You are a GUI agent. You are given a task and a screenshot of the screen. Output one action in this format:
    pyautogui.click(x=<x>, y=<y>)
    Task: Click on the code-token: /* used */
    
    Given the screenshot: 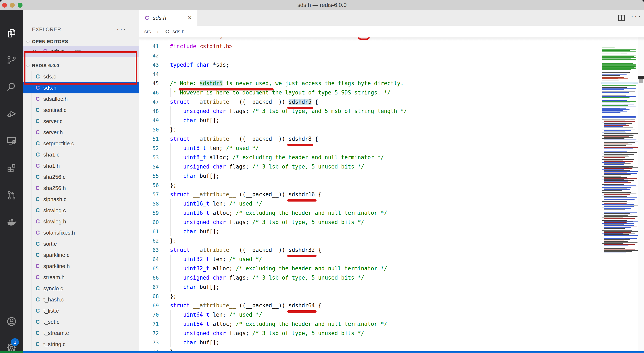 What is the action you would take?
    pyautogui.click(x=246, y=259)
    